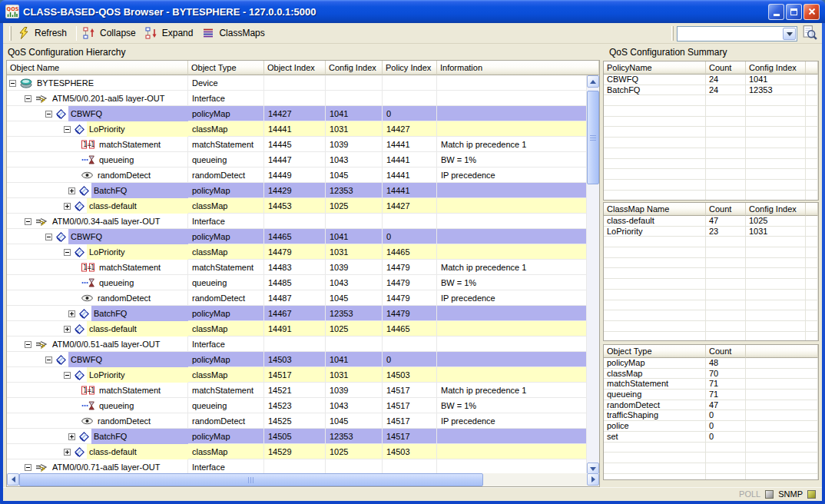 This screenshot has width=825, height=504. What do you see at coordinates (297, 452) in the screenshot?
I see `tree-row: class-defaultclassMap14529102514503` at bounding box center [297, 452].